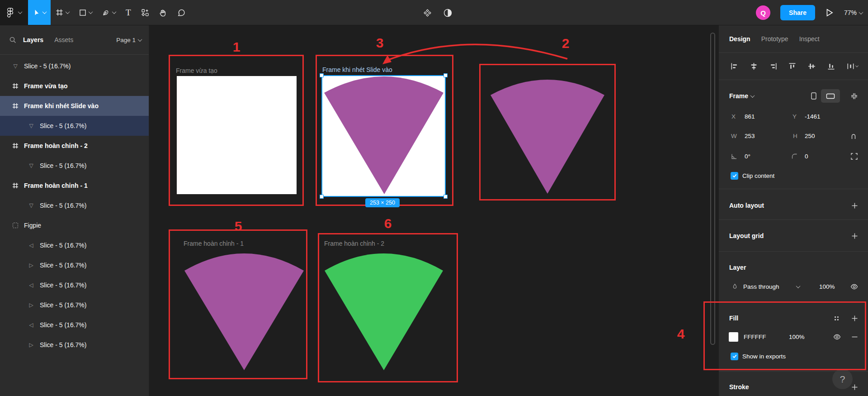 The width and height of the screenshot is (868, 396). What do you see at coordinates (793, 267) in the screenshot?
I see `layer-section-title-row: Layer` at bounding box center [793, 267].